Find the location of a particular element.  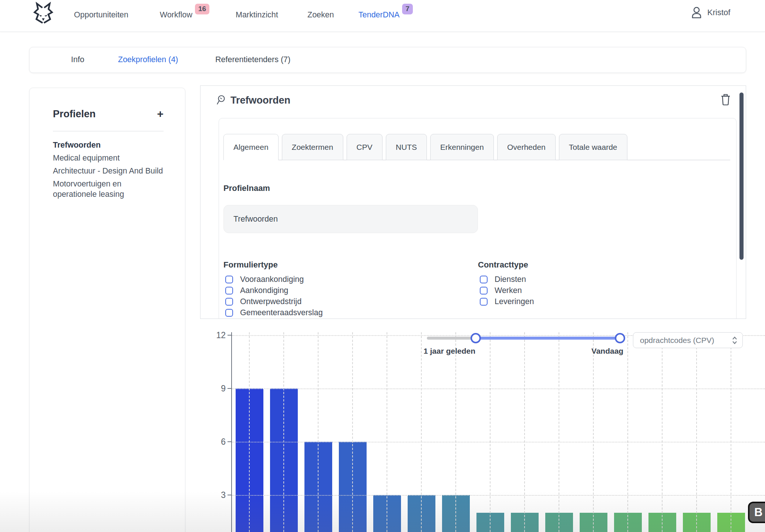

panel-tab-overheden: Overheden is located at coordinates (526, 147).